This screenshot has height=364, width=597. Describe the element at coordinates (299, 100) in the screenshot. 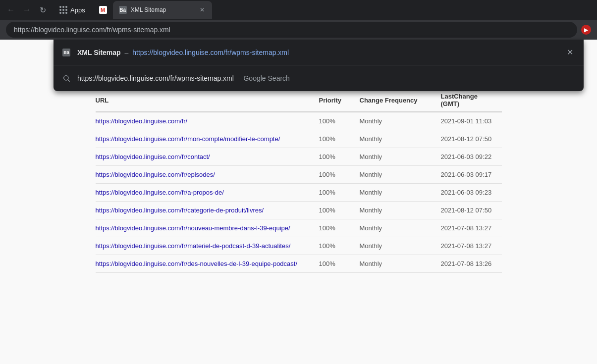

I see `table-header: URL Priority Change Frequency LastChange…` at that location.